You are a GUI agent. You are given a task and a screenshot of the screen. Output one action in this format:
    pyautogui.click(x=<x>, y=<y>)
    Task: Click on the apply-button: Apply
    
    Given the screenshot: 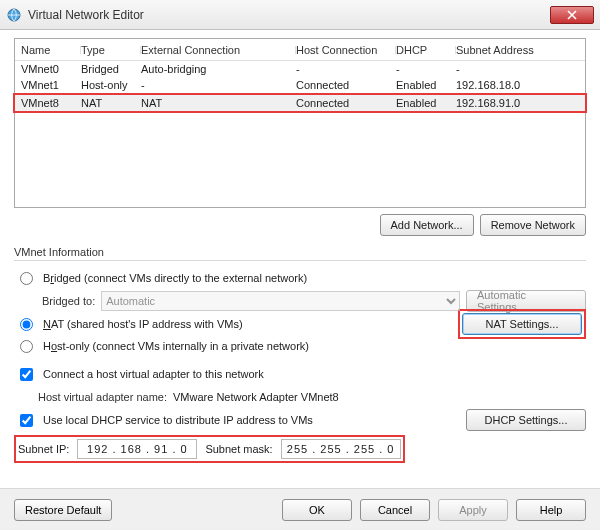 What is the action you would take?
    pyautogui.click(x=473, y=510)
    